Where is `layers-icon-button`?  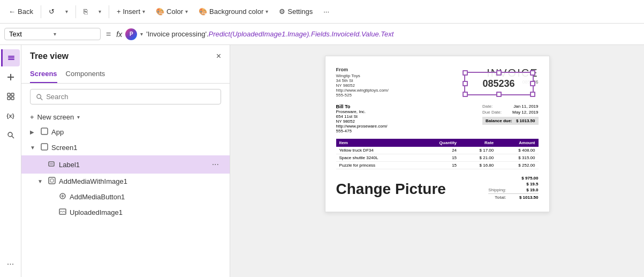 layers-icon-button is located at coordinates (11, 58).